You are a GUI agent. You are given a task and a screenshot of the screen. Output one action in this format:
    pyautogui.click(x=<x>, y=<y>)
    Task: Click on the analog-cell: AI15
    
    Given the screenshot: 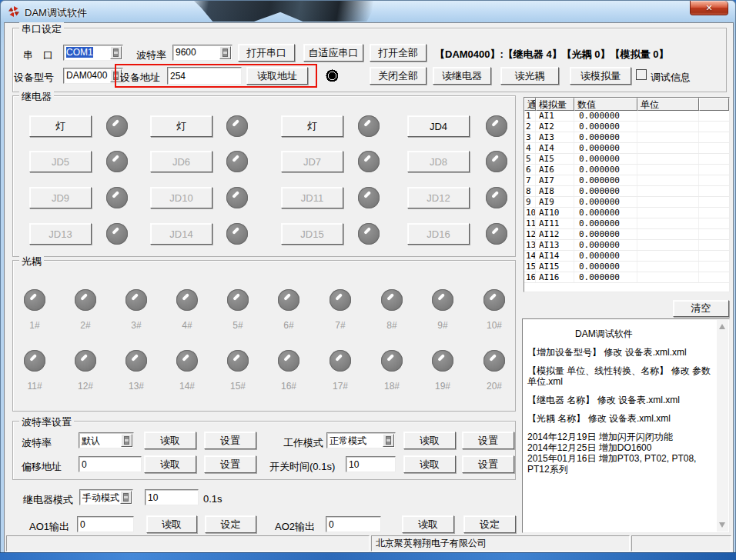 What is the action you would take?
    pyautogui.click(x=555, y=266)
    